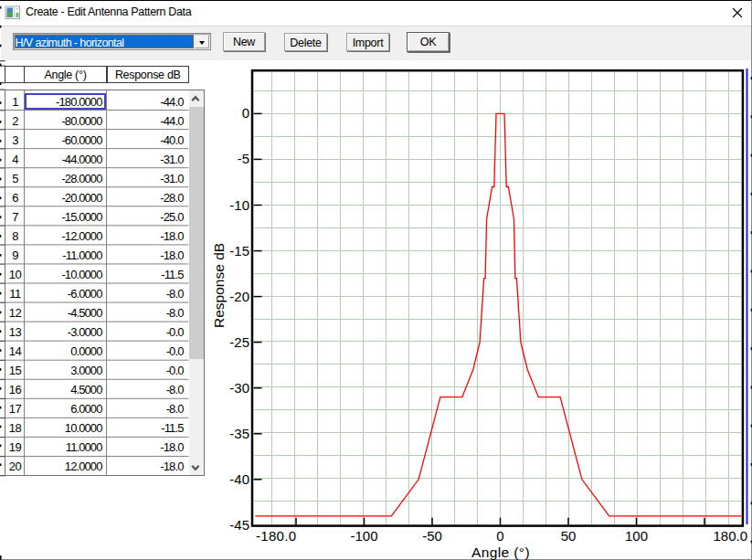  What do you see at coordinates (239, 433) in the screenshot?
I see `svg-text: -35` at bounding box center [239, 433].